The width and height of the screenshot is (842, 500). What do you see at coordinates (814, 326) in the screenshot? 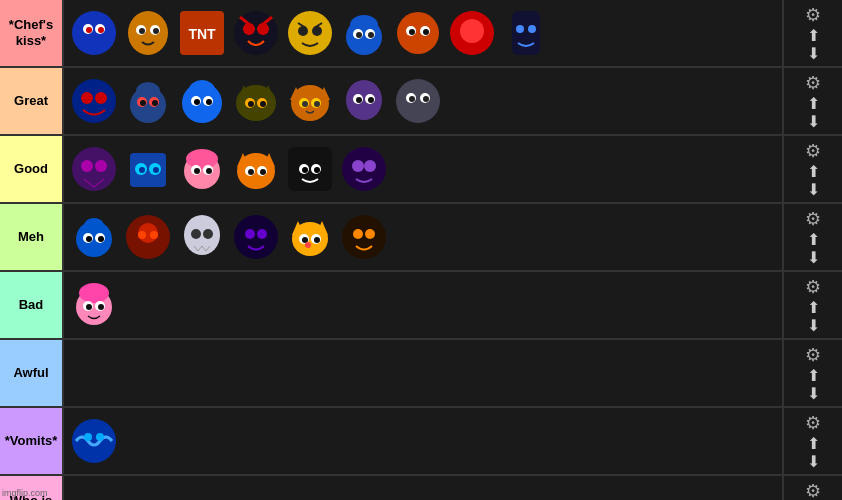
I see `down-btn-bad: ⬇` at bounding box center [814, 326].